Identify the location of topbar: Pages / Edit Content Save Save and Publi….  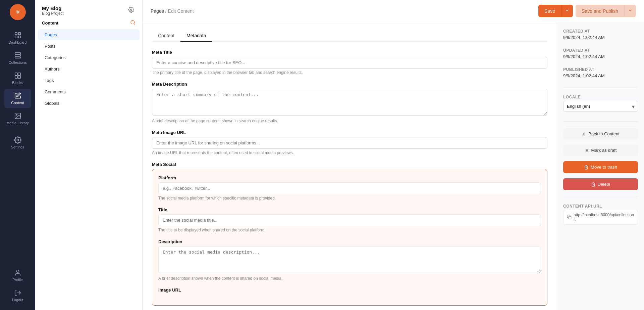
(393, 11).